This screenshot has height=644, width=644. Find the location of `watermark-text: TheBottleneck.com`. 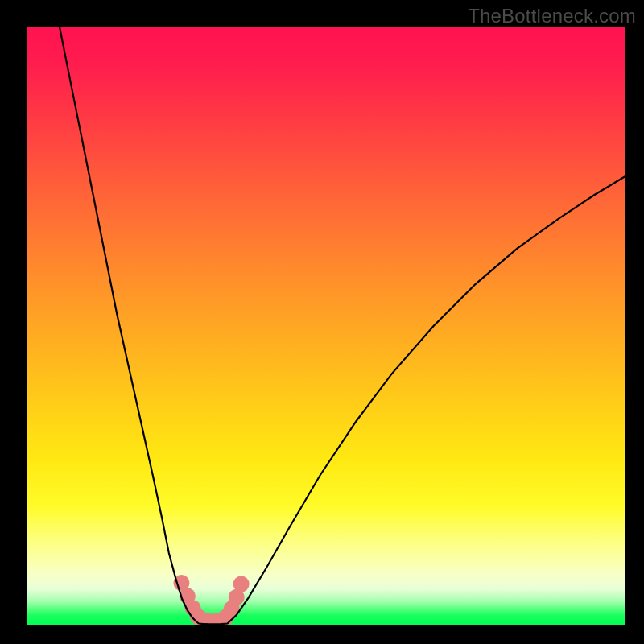

watermark-text: TheBottleneck.com is located at coordinates (552, 16).